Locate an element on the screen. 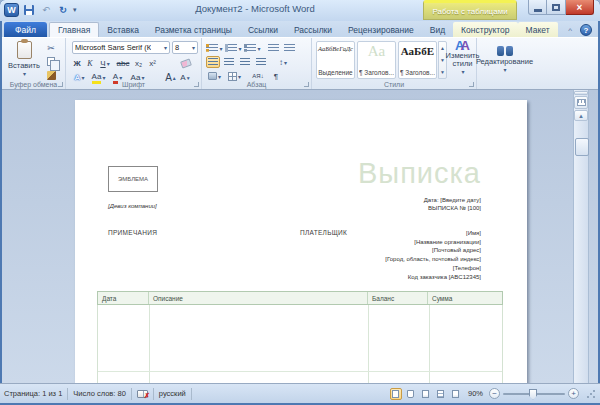  cut-button: ✂ is located at coordinates (51, 48).